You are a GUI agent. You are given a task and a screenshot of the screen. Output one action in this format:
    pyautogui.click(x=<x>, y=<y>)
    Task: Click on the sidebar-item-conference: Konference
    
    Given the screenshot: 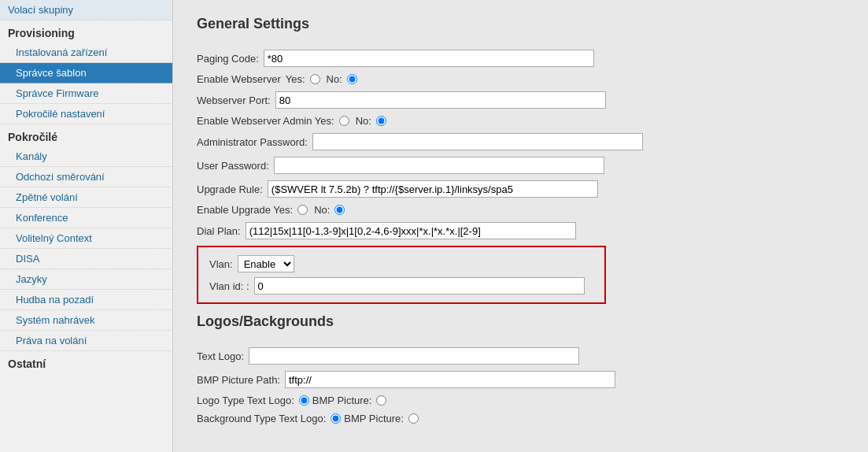 What is the action you would take?
    pyautogui.click(x=87, y=218)
    